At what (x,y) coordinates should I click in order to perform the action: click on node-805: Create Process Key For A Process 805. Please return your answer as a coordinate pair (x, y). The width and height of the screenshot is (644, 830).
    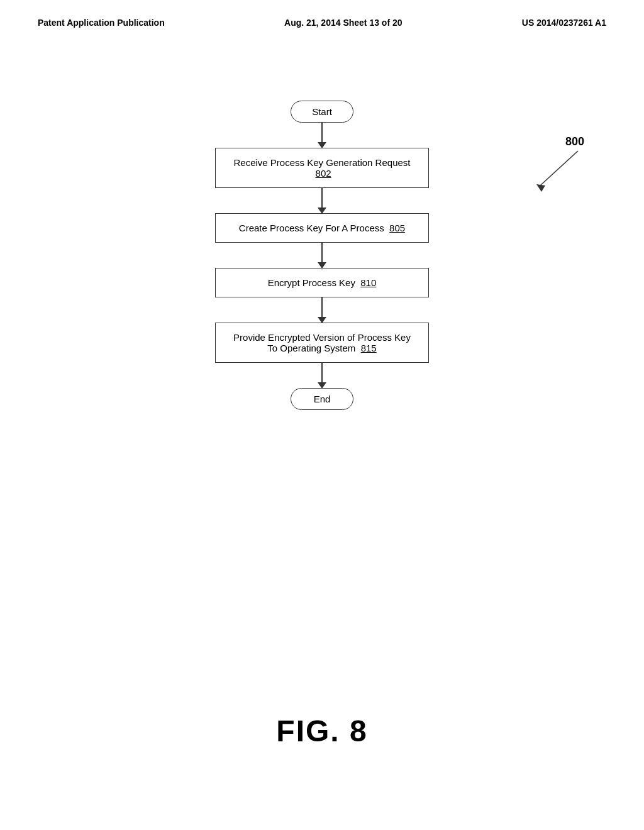
    Looking at the image, I should click on (322, 228).